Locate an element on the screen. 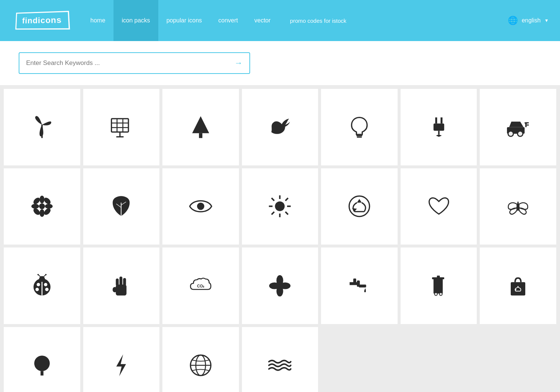  nav-vector: vector is located at coordinates (262, 21).